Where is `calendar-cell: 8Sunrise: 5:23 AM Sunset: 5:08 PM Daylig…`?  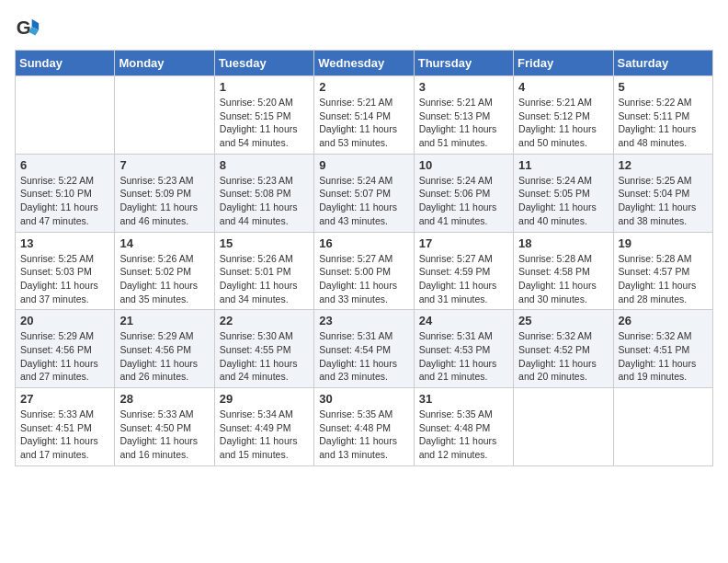
calendar-cell: 8Sunrise: 5:23 AM Sunset: 5:08 PM Daylig… is located at coordinates (264, 193).